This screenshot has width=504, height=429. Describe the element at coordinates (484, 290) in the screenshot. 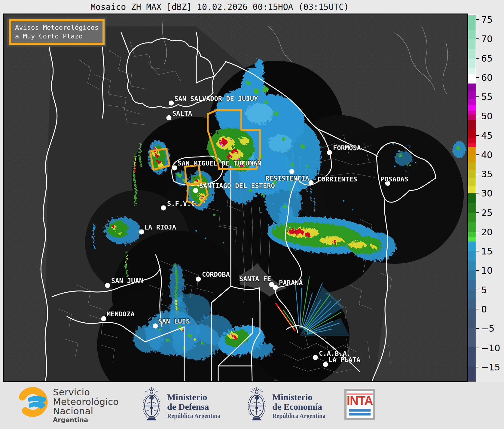

I see `colorbar-tick-label: 5` at that location.